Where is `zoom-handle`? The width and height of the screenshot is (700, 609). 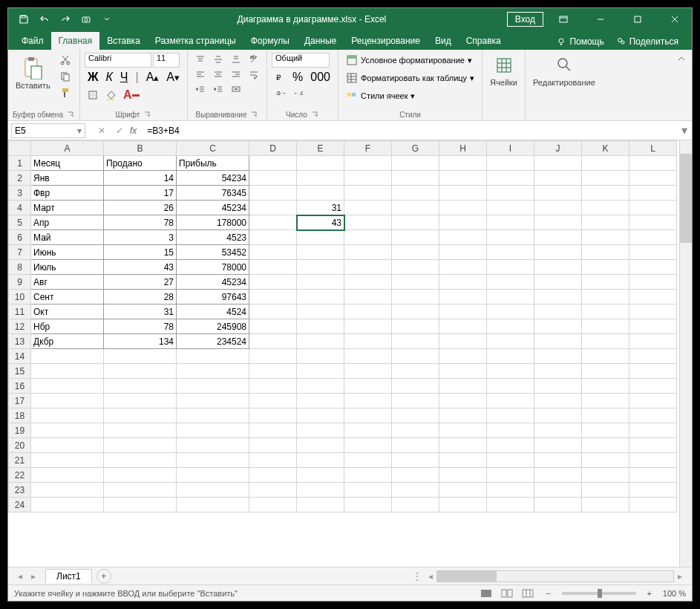 zoom-handle is located at coordinates (600, 593).